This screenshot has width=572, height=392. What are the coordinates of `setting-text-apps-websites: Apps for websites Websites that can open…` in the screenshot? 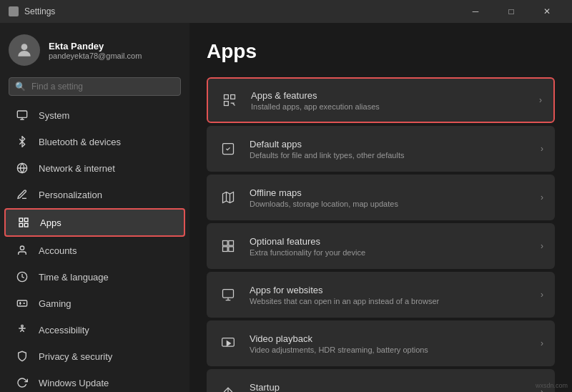 It's located at (389, 295).